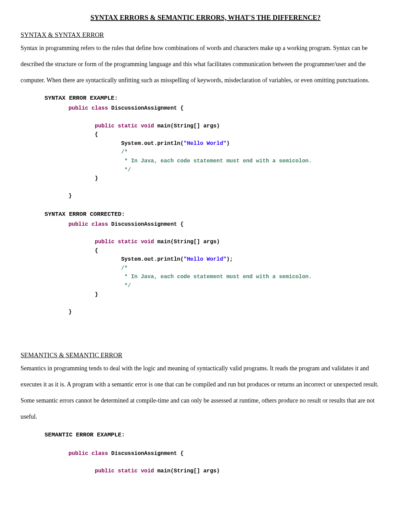 This screenshot has height=532, width=411. Describe the element at coordinates (206, 35) in the screenshot. I see `section1-heading: SYNTAX & SYNTAX ERROR` at that location.